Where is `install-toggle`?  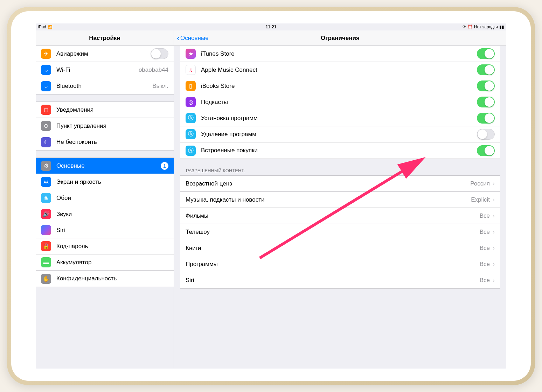 install-toggle is located at coordinates (486, 118).